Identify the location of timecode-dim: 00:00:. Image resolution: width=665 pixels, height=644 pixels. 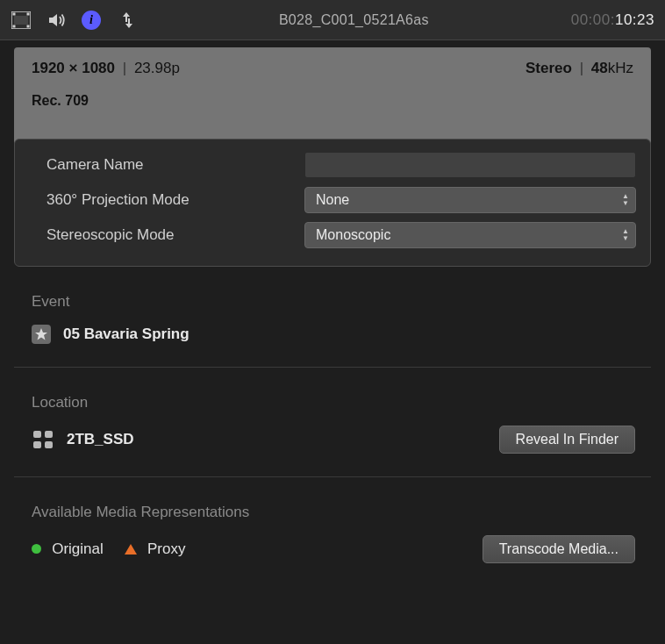
(593, 19).